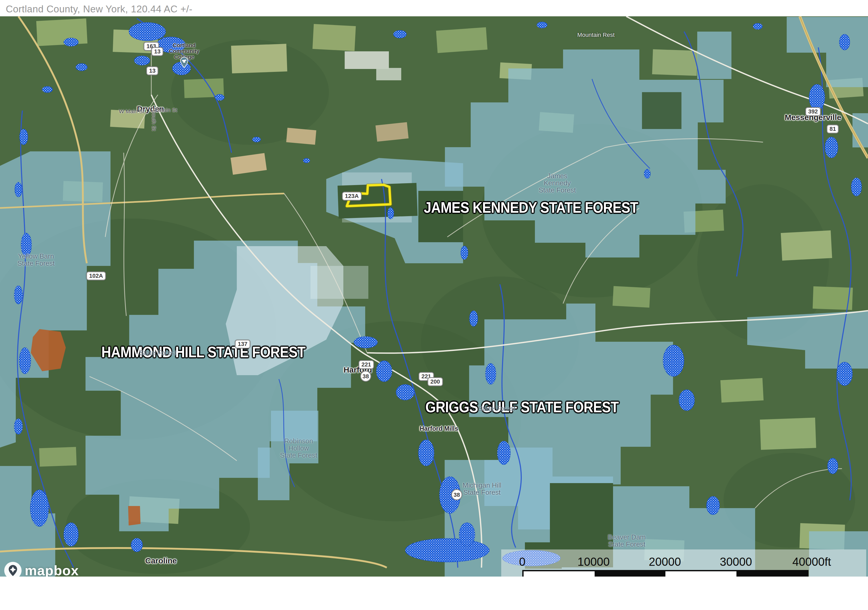 The height and width of the screenshot is (610, 868). What do you see at coordinates (497, 408) in the screenshot?
I see `basemap-label-griggs-gulf: State Forest` at bounding box center [497, 408].